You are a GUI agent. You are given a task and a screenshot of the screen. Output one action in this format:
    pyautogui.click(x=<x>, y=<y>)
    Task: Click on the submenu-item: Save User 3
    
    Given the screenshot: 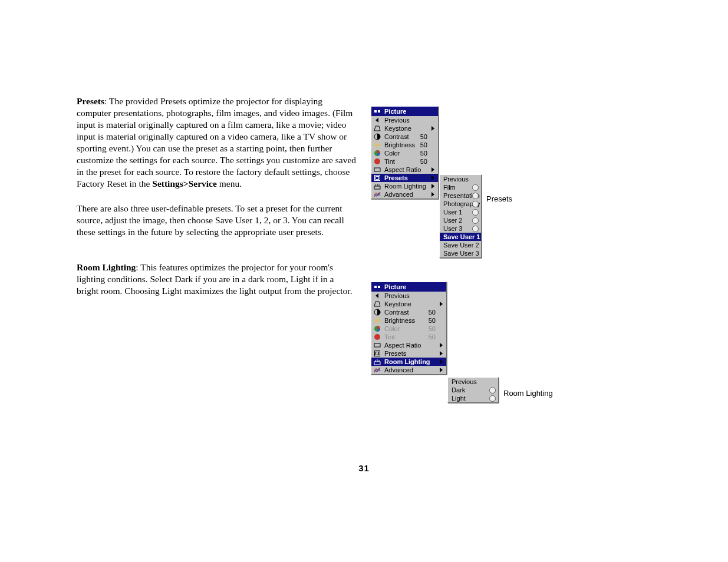 What is the action you would take?
    pyautogui.click(x=460, y=253)
    